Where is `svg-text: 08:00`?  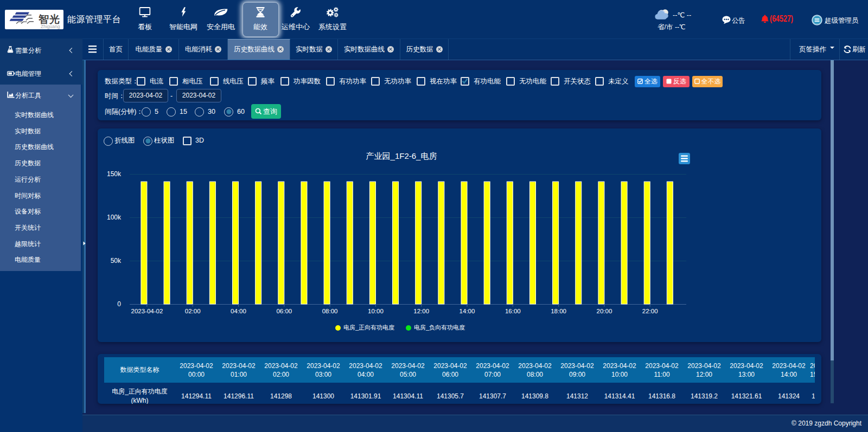
svg-text: 08:00 is located at coordinates (330, 311).